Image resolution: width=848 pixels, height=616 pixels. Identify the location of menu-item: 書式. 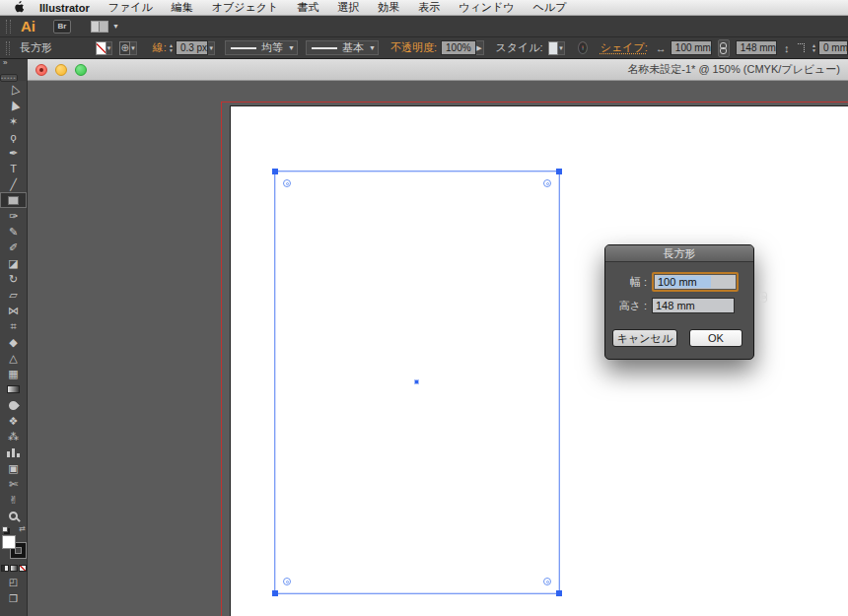
(308, 8).